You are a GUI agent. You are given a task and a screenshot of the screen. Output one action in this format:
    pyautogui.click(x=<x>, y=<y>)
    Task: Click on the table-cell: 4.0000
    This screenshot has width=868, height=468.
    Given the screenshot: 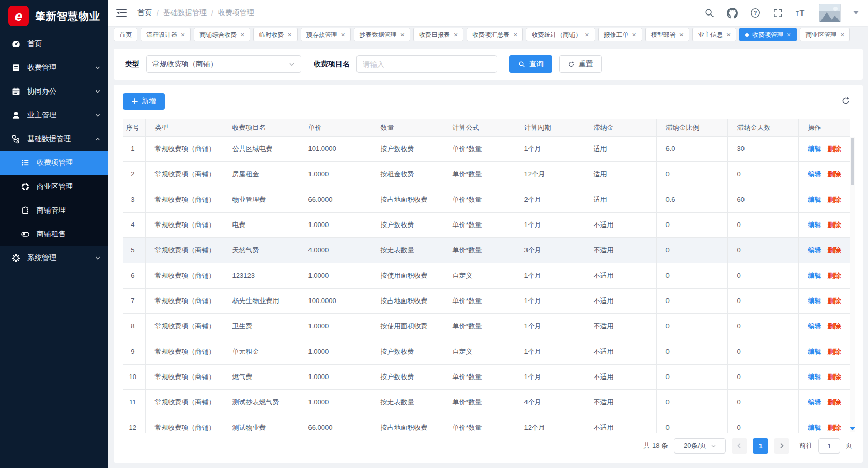 What is the action you would take?
    pyautogui.click(x=335, y=250)
    